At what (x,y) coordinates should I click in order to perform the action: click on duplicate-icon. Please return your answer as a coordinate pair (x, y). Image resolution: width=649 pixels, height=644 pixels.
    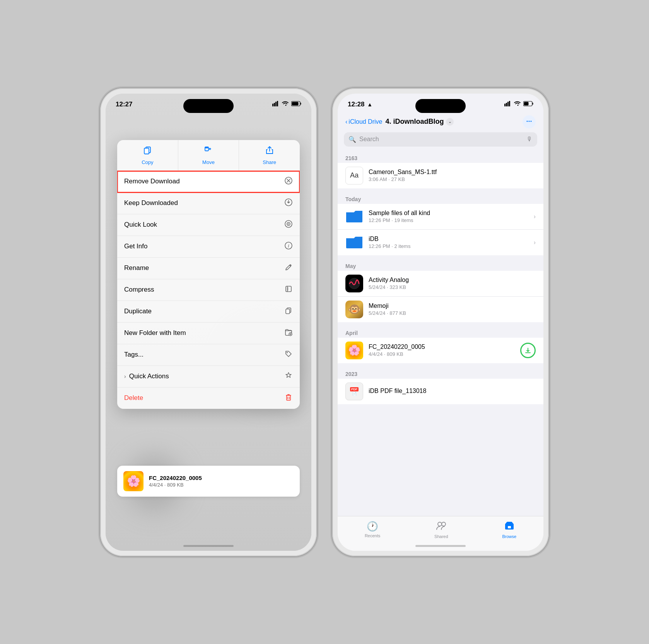
    Looking at the image, I should click on (289, 312).